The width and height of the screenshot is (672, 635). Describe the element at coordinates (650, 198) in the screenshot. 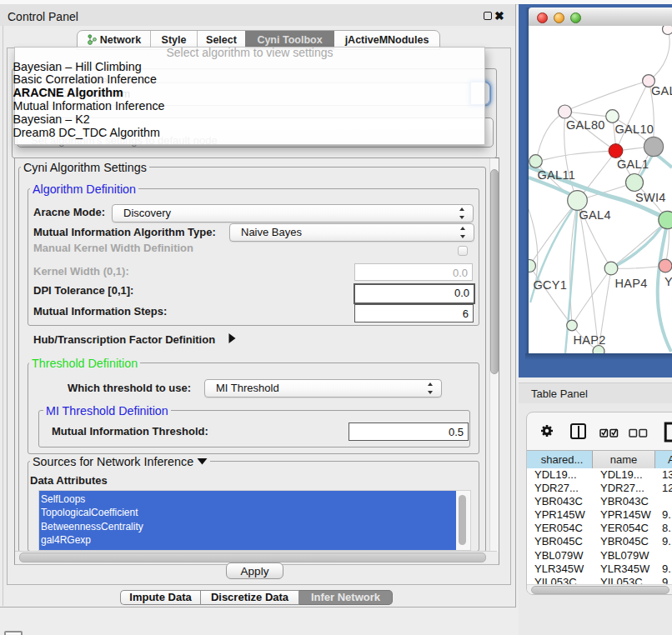

I see `svg-text: SWI4` at that location.